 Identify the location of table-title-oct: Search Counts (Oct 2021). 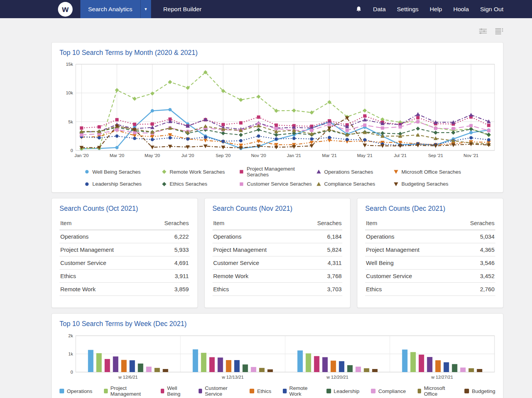
(124, 209).